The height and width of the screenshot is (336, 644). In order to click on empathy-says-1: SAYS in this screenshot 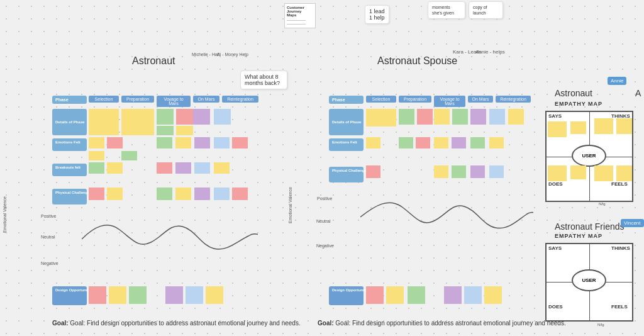, I will do `click(555, 116)`.